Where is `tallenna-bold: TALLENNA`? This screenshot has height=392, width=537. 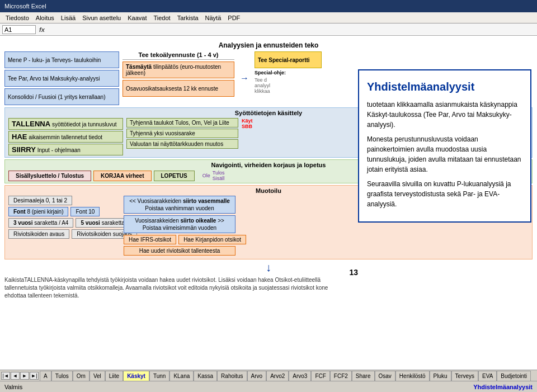 tallenna-bold: TALLENNA is located at coordinates (31, 124).